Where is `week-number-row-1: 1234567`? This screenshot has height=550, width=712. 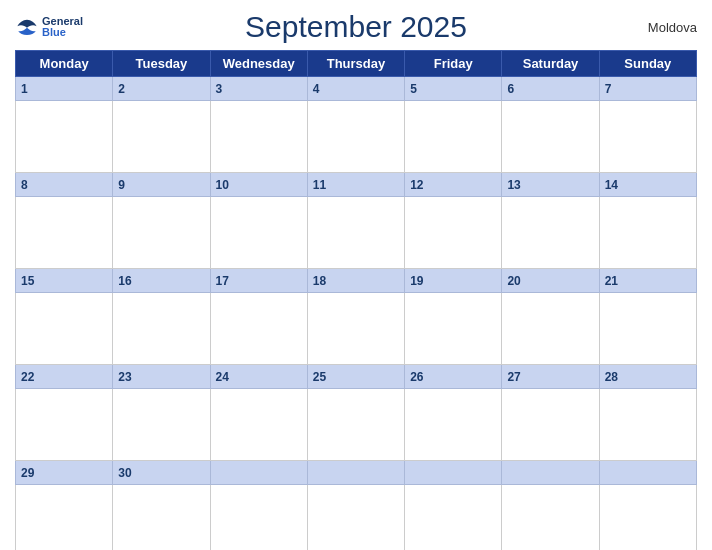 week-number-row-1: 1234567 is located at coordinates (356, 89).